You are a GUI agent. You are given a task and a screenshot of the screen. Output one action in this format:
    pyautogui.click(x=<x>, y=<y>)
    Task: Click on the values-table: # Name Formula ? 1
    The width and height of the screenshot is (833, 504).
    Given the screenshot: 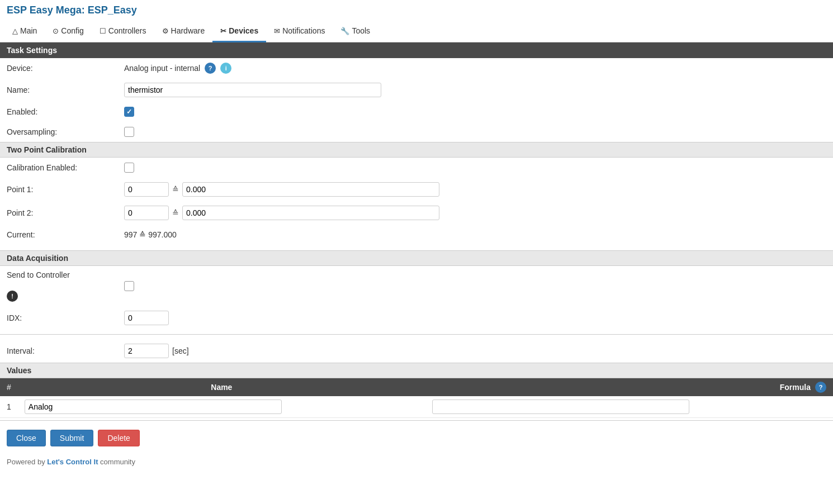 What is the action you would take?
    pyautogui.click(x=417, y=398)
    